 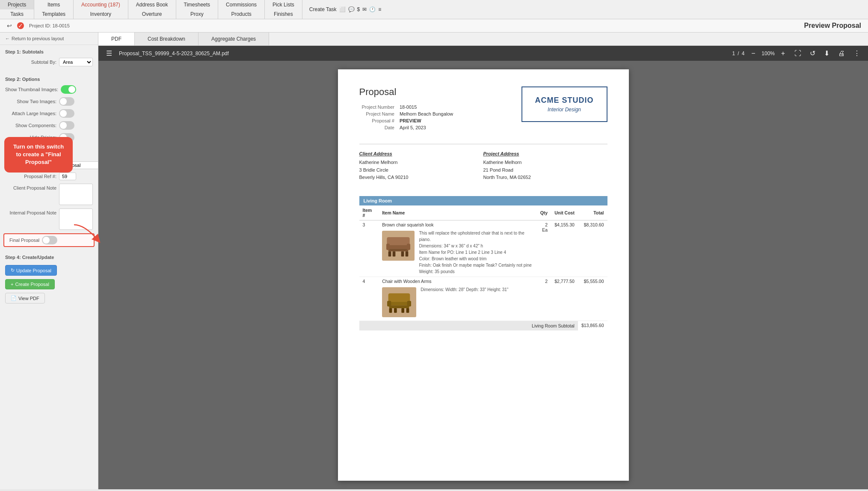 I want to click on zoom-in-button: +, so click(x=783, y=54).